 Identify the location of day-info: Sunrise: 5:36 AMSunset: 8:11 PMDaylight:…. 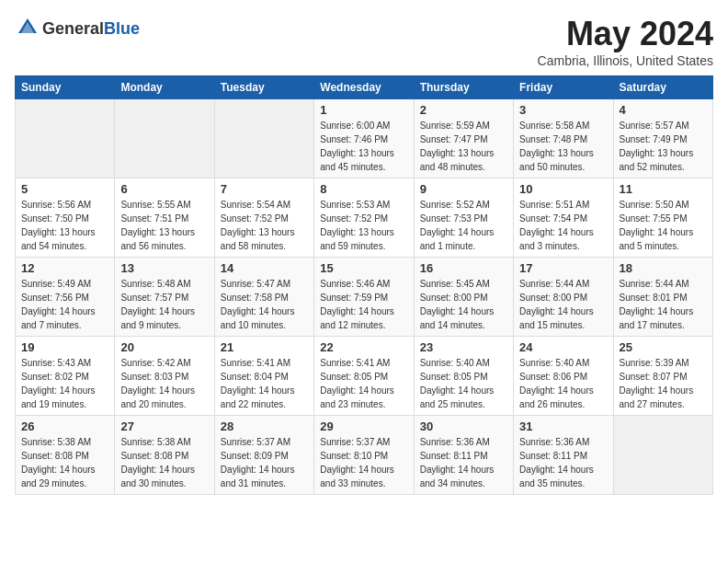
(463, 463).